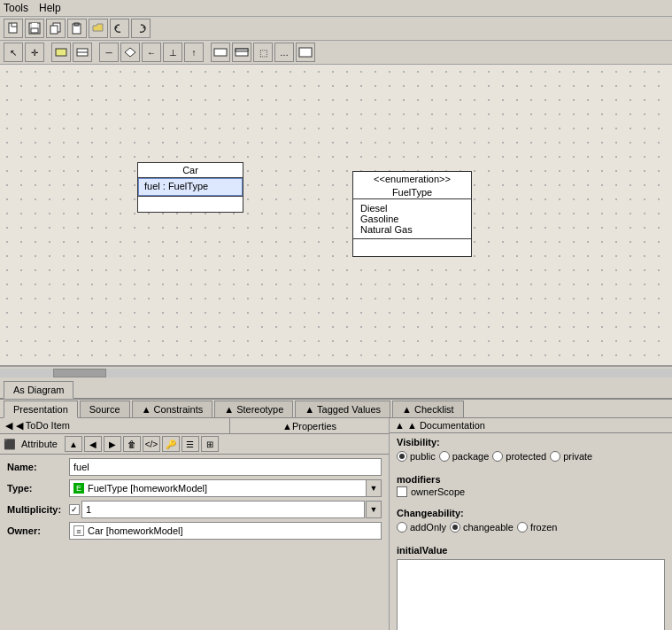  I want to click on tool-box3: ⬚, so click(263, 52).